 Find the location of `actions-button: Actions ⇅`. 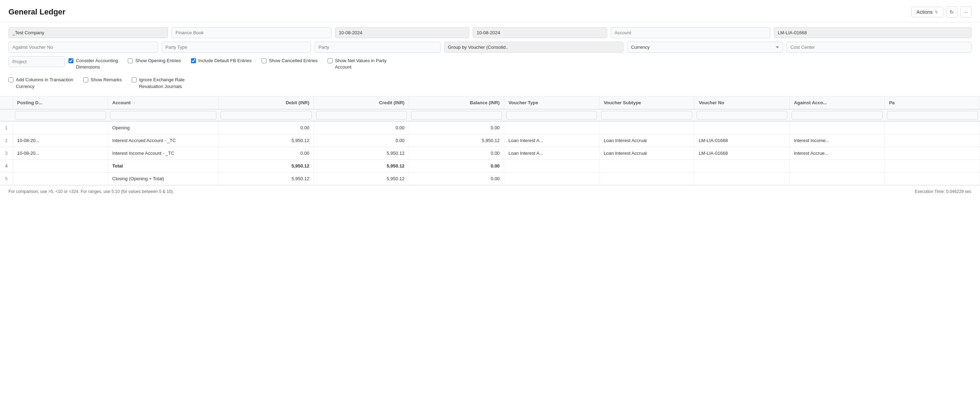

actions-button: Actions ⇅ is located at coordinates (927, 12).